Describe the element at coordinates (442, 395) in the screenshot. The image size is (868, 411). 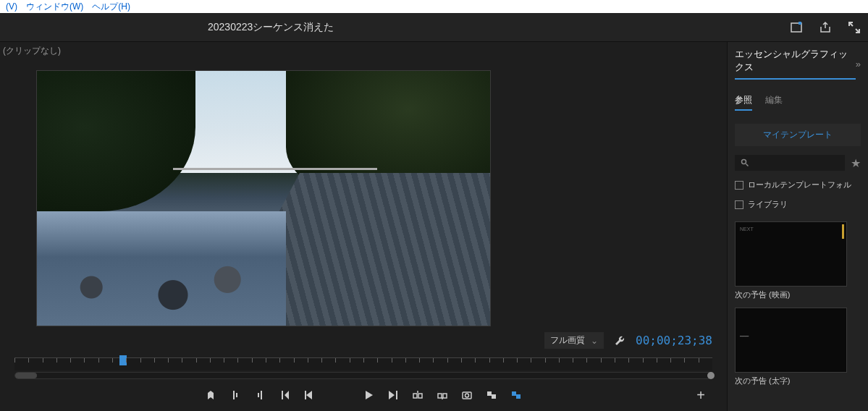
I see `extract-icon` at that location.